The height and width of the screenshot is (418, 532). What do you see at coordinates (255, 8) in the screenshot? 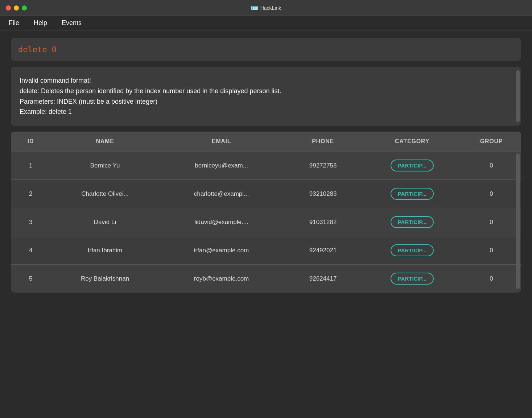
I see `app-icon: 🪪` at bounding box center [255, 8].